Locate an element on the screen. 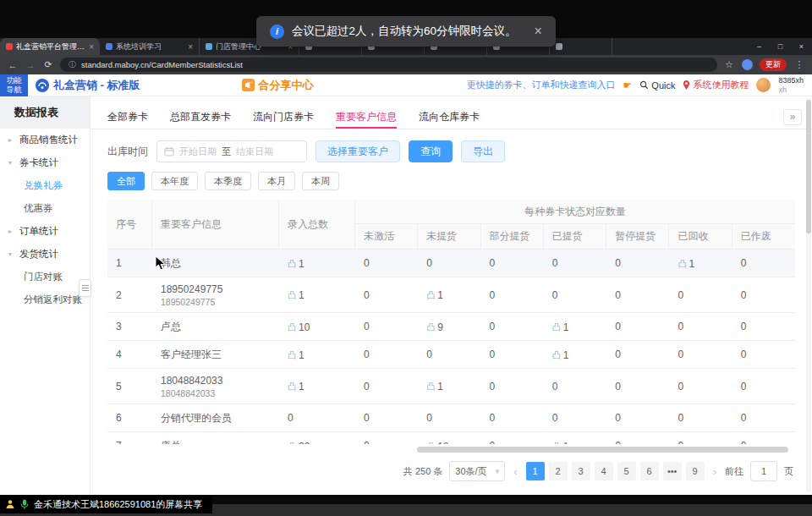 This screenshot has width=812, height=516. select-customer-button: 选择重要客户 is located at coordinates (358, 151).